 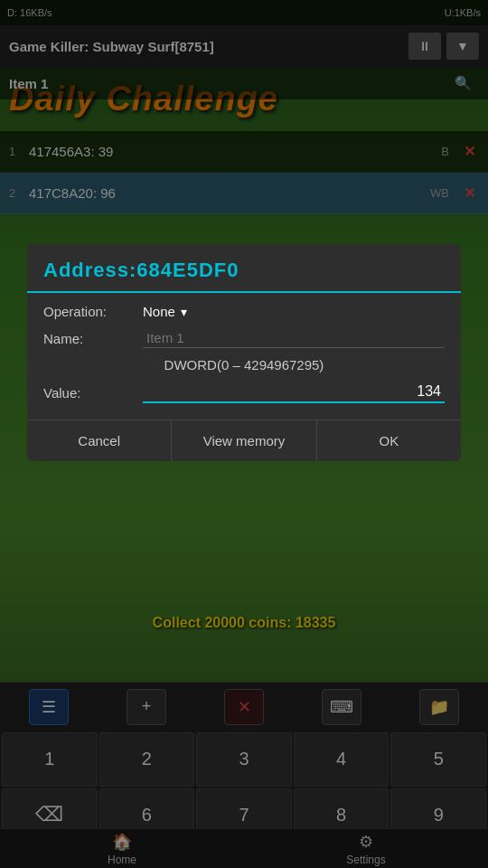 What do you see at coordinates (244, 440) in the screenshot?
I see `dialog-buttons: Cancel View memory OK` at bounding box center [244, 440].